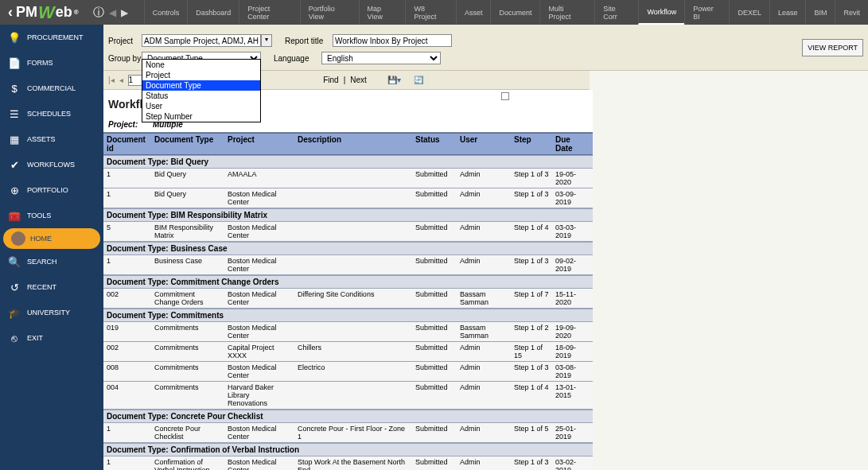  I want to click on menu-bim: BIM, so click(819, 13).